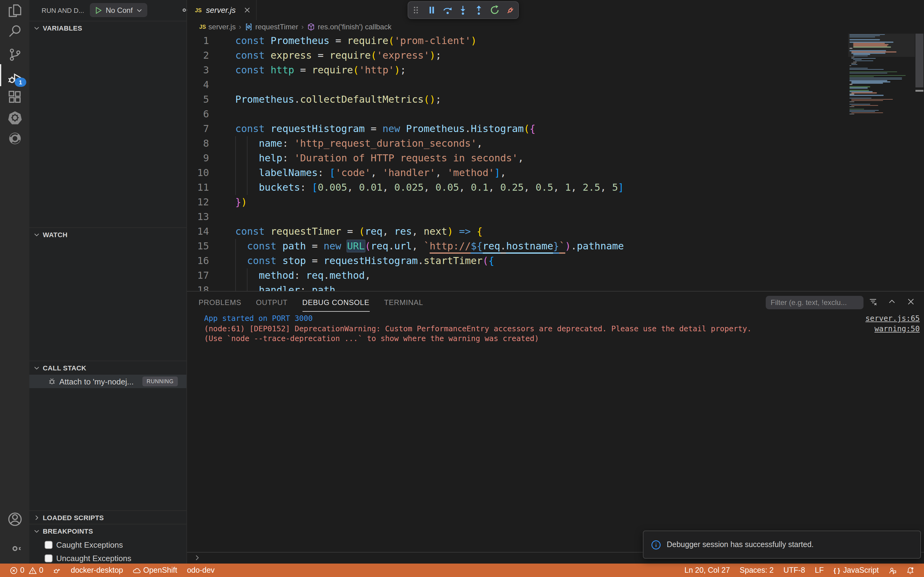  What do you see at coordinates (517, 232) in the screenshot?
I see `code-line: 14const requestTimer = (req, res, next) …` at bounding box center [517, 232].